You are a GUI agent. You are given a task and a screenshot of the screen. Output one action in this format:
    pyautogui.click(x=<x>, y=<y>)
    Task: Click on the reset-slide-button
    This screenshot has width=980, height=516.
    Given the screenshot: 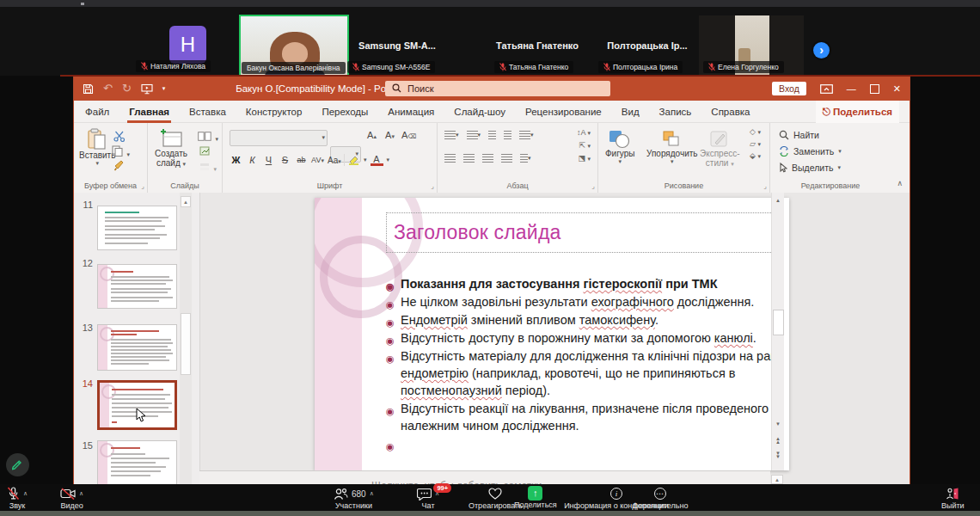 What is the action you would take?
    pyautogui.click(x=205, y=152)
    